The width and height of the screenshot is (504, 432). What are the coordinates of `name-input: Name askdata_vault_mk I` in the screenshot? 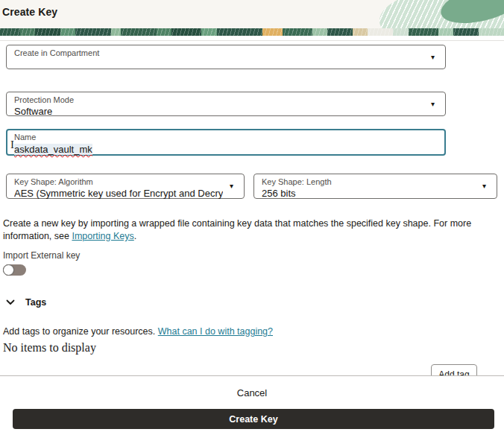 It's located at (226, 142).